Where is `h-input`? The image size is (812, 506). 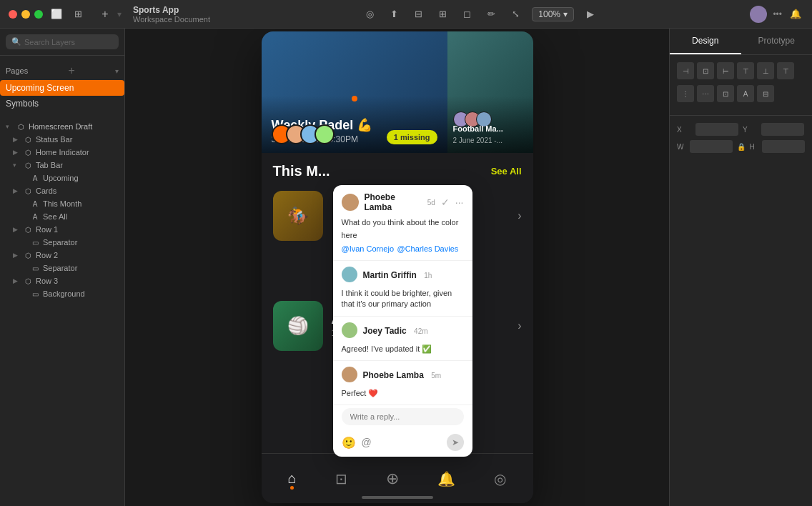 h-input is located at coordinates (783, 147).